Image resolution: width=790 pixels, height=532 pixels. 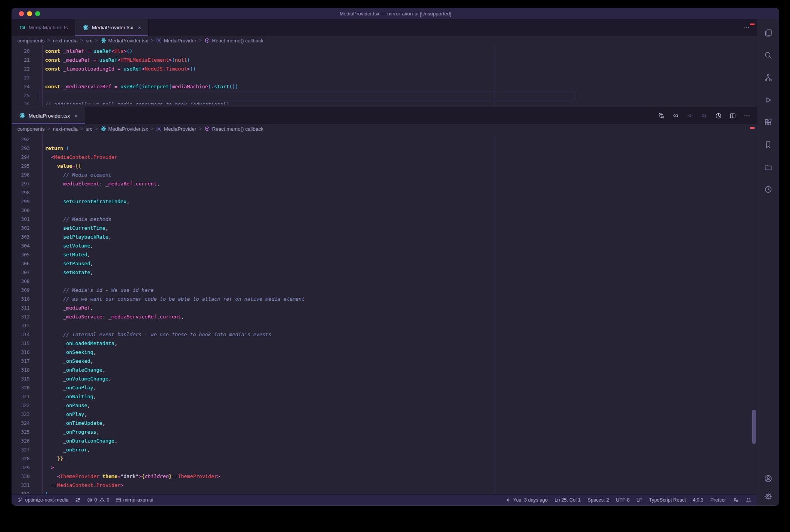 I want to click on line-number: 319, so click(x=25, y=379).